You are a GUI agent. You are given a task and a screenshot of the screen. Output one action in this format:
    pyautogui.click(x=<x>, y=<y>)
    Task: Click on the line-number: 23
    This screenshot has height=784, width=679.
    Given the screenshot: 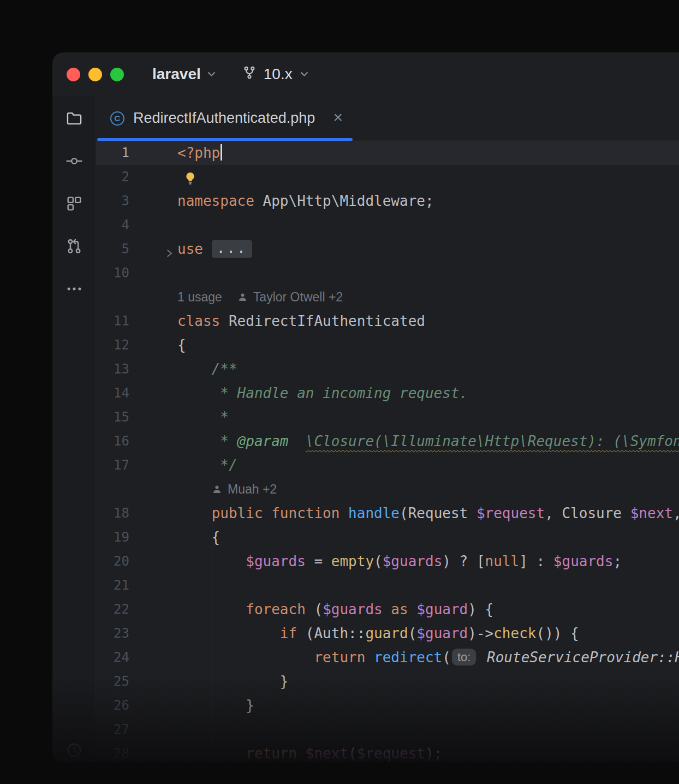 What is the action you would take?
    pyautogui.click(x=112, y=633)
    